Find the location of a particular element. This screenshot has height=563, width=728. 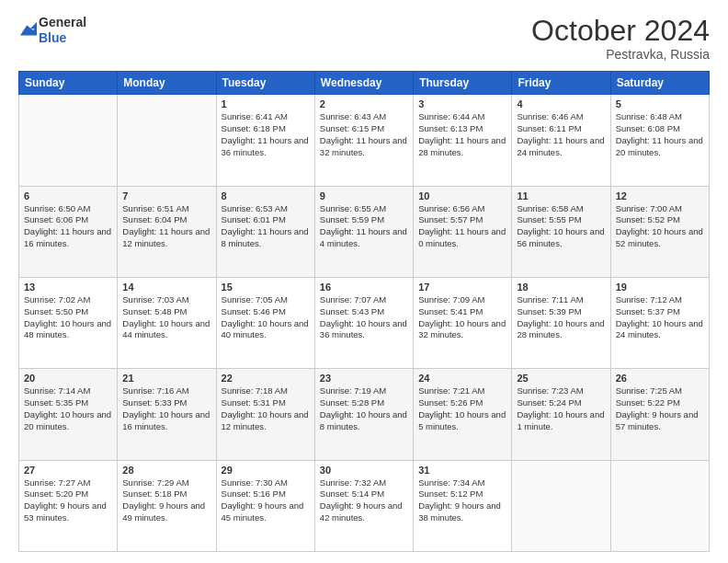

day-info: Sunrise: 7:07 AM Sunset: 5:43 PM Dayligh… is located at coordinates (364, 318).